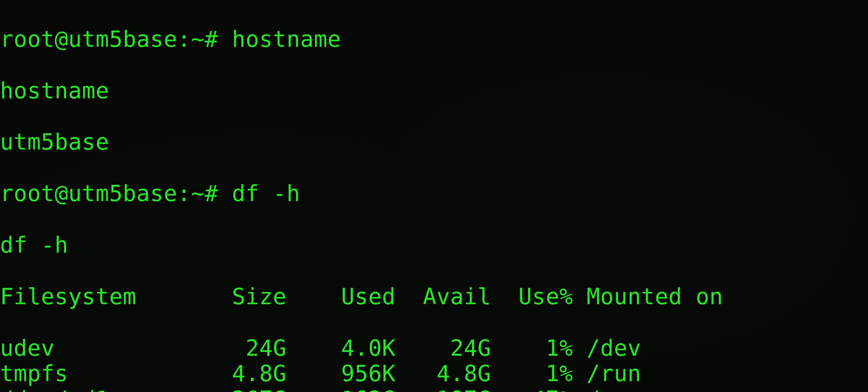 Image resolution: width=868 pixels, height=392 pixels. I want to click on df-header-row: Filesystem Size Used Avail Use% Mounted …, so click(434, 297).